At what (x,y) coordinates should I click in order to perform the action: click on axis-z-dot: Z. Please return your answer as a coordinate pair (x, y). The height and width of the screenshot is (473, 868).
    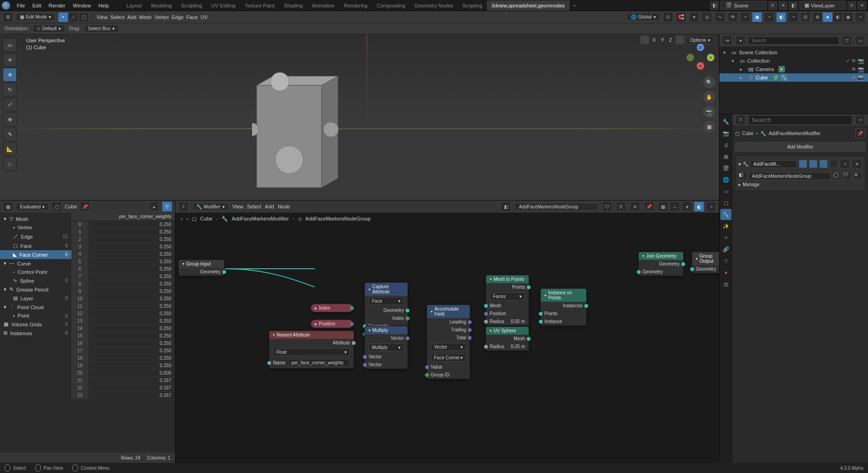
    Looking at the image, I should click on (700, 47).